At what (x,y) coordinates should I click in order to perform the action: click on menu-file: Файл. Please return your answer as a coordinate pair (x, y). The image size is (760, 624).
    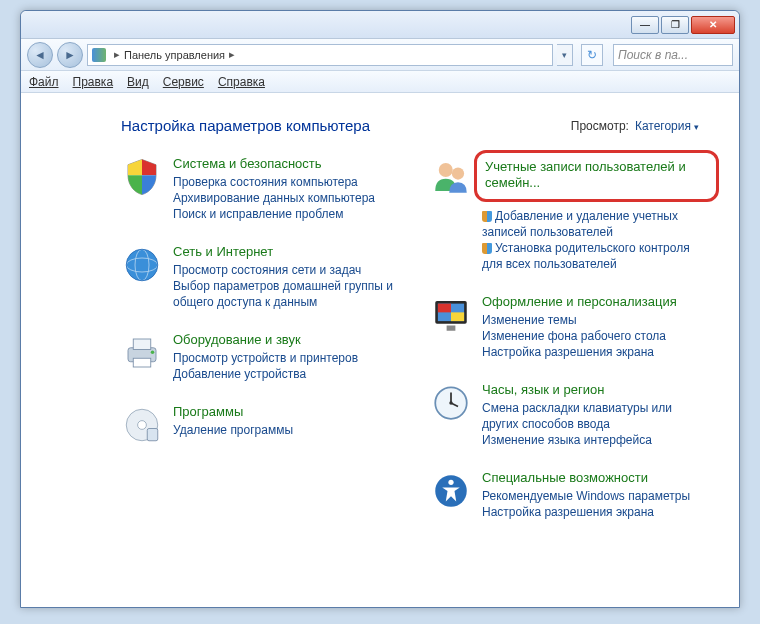
    Looking at the image, I should click on (44, 82).